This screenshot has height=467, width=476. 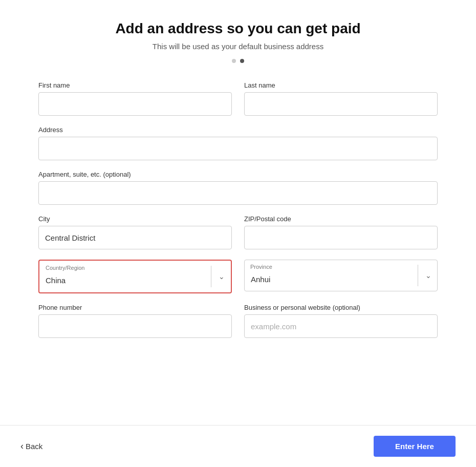 I want to click on name-row: First name Last name, so click(x=238, y=98).